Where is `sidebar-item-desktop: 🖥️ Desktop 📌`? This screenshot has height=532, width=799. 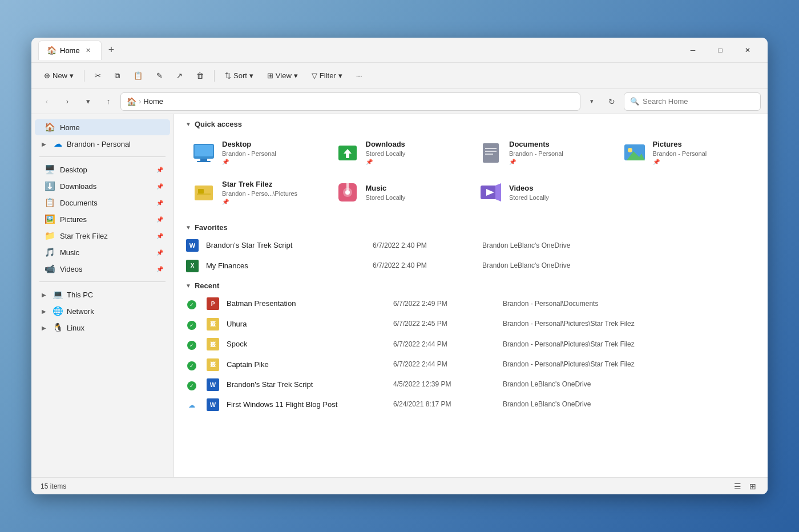 sidebar-item-desktop: 🖥️ Desktop 📌 is located at coordinates (103, 170).